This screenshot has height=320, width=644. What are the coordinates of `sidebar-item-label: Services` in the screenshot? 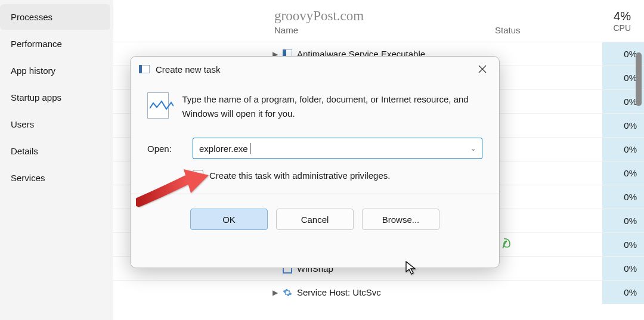 It's located at (28, 178).